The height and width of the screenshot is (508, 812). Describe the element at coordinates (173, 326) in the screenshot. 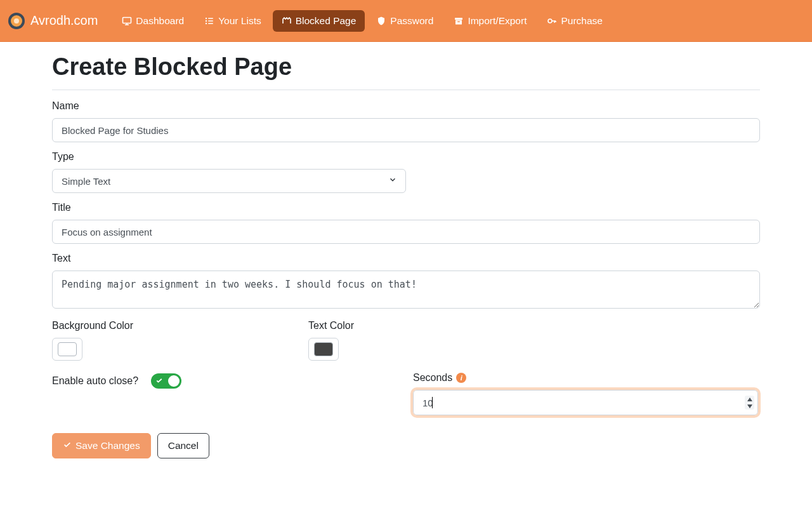

I see `bgcolor-label: Background Color` at that location.